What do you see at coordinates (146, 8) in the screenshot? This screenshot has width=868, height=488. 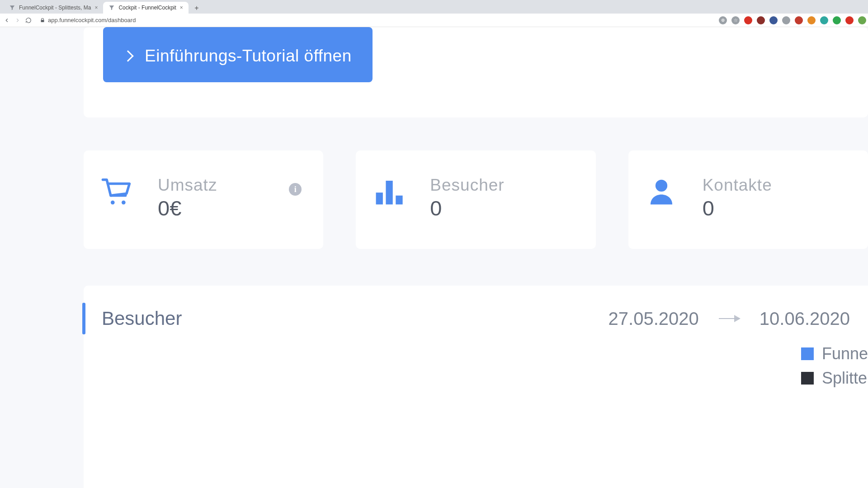 I see `browser-tab-cockpit: Cockpit - FunnelCockpit ×` at bounding box center [146, 8].